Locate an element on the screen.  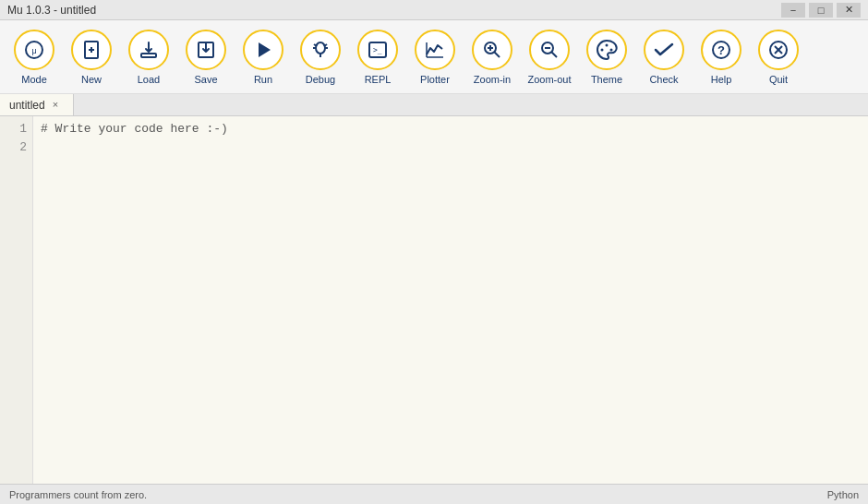
toolbar-help-button: ?Help is located at coordinates (721, 57).